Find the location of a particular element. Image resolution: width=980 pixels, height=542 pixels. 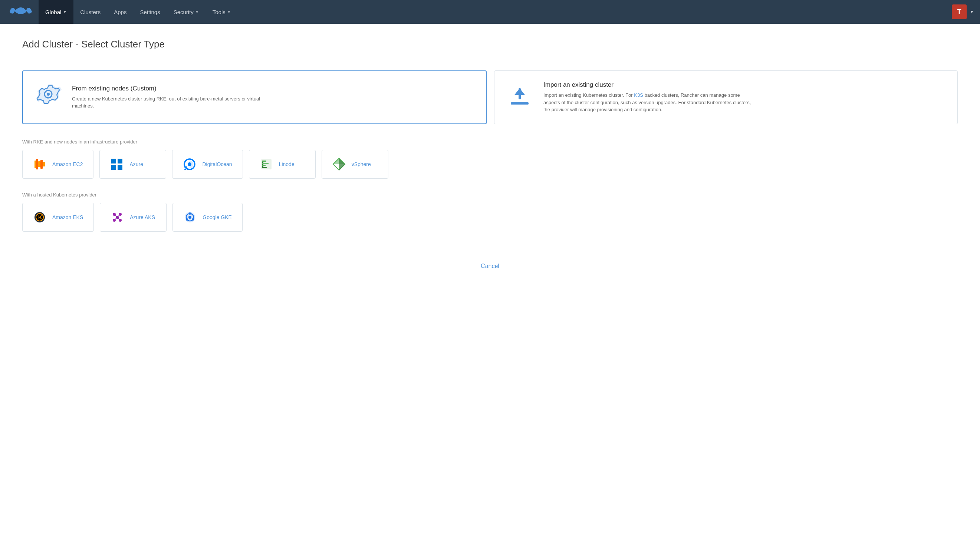

provider-vsphere: vSphere is located at coordinates (355, 164).